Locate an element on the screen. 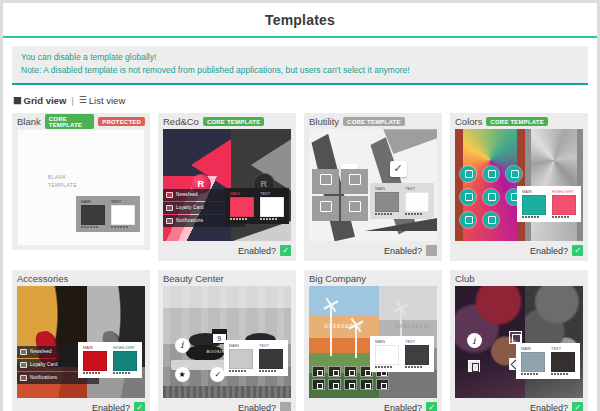  tile-catalog is located at coordinates (354, 208).